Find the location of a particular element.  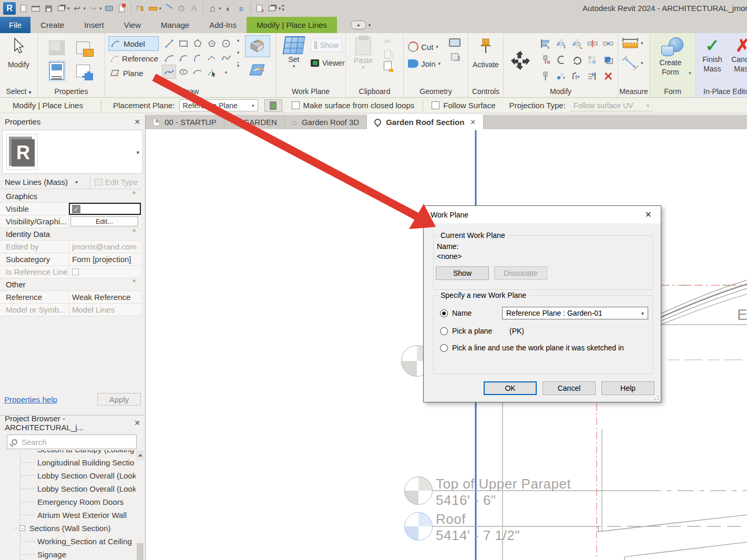

draw-grid-scroll: ▴▾▾ is located at coordinates (238, 53).